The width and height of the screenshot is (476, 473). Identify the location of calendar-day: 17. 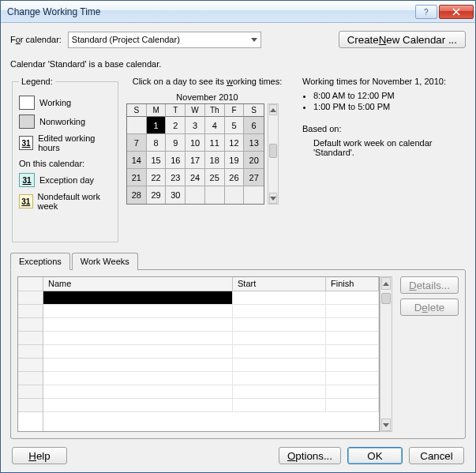
(196, 160).